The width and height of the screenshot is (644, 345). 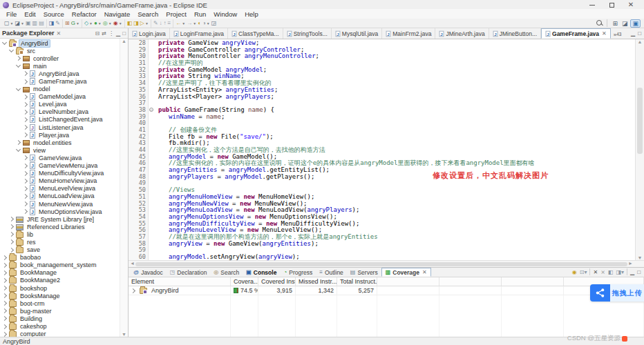 What do you see at coordinates (149, 33) in the screenshot?
I see `editor-tab: JLogin.java` at bounding box center [149, 33].